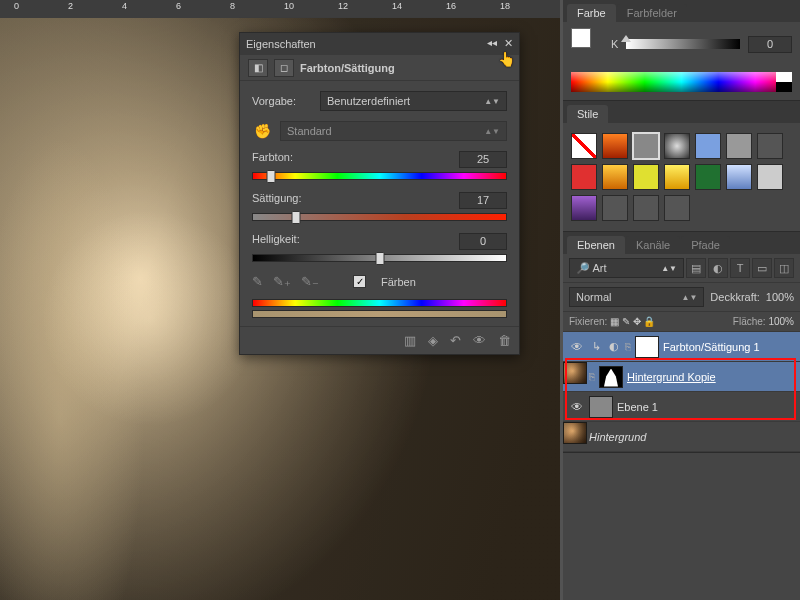  Describe the element at coordinates (282, 101) in the screenshot. I see `preset-label: Vorgabe:` at that location.